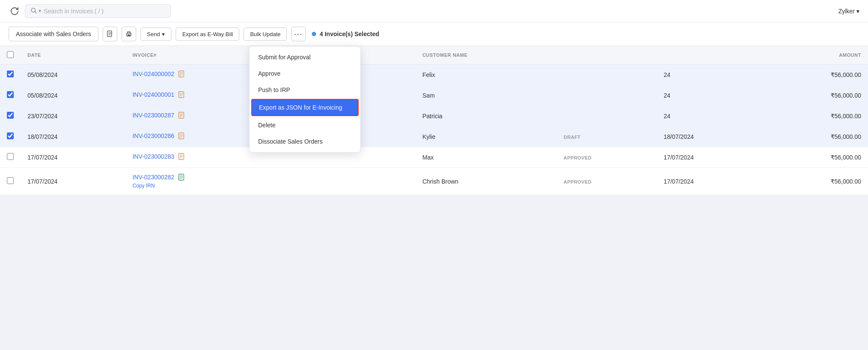 The height and width of the screenshot is (350, 868). Describe the element at coordinates (305, 90) in the screenshot. I see `dropdown-push-irp: Push to IRP` at that location.